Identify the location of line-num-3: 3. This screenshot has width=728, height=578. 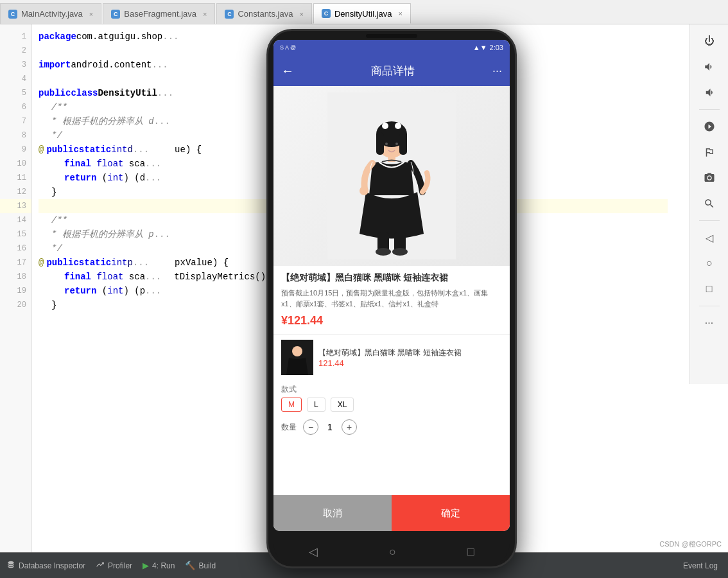
(15, 65).